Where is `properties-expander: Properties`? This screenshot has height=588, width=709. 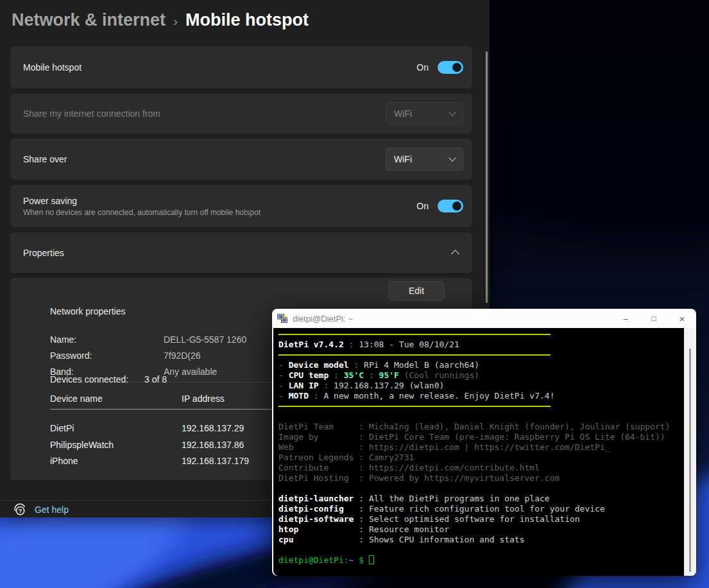 properties-expander: Properties is located at coordinates (241, 253).